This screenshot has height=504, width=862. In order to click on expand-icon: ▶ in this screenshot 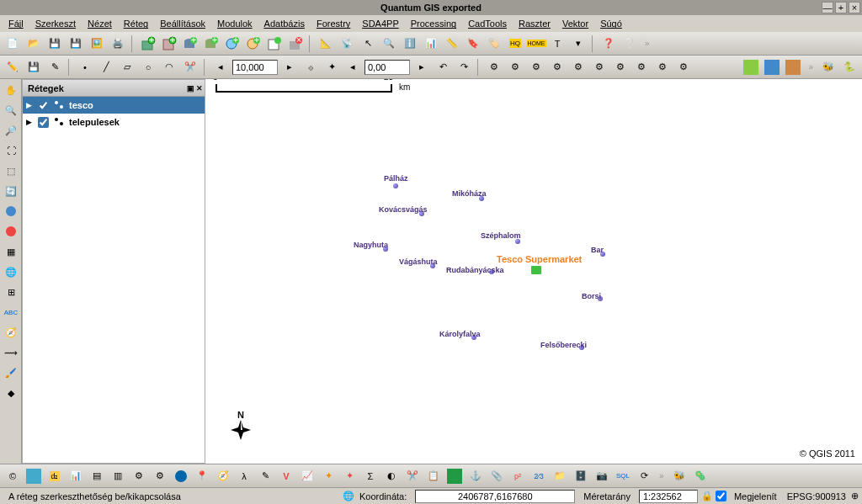, I will do `click(30, 105)`.